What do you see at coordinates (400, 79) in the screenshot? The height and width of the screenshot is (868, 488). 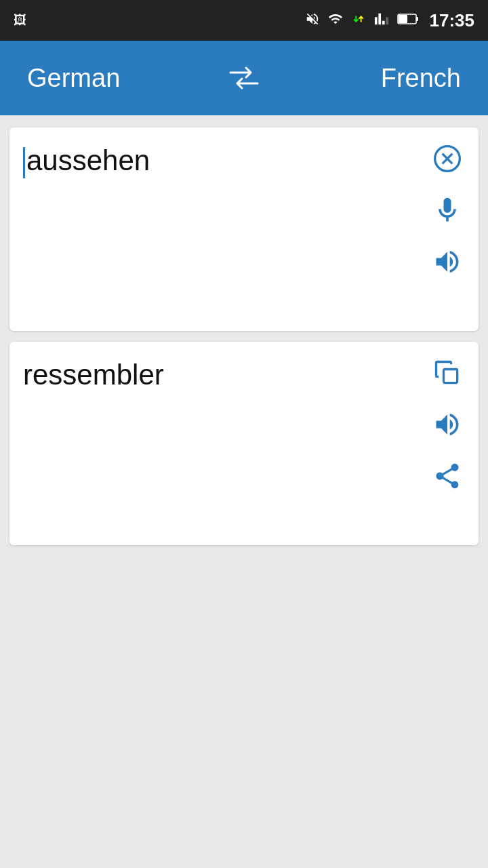 I see `target-language-label: French` at bounding box center [400, 79].